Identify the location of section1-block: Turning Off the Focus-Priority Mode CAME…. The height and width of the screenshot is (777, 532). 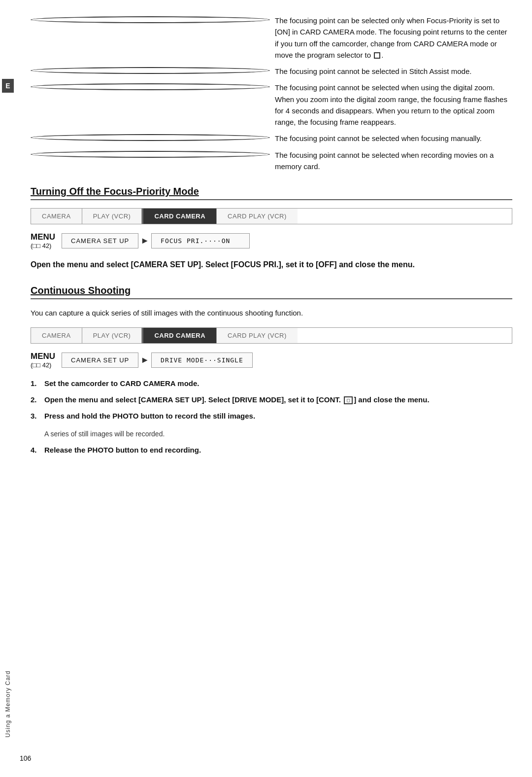
(271, 229).